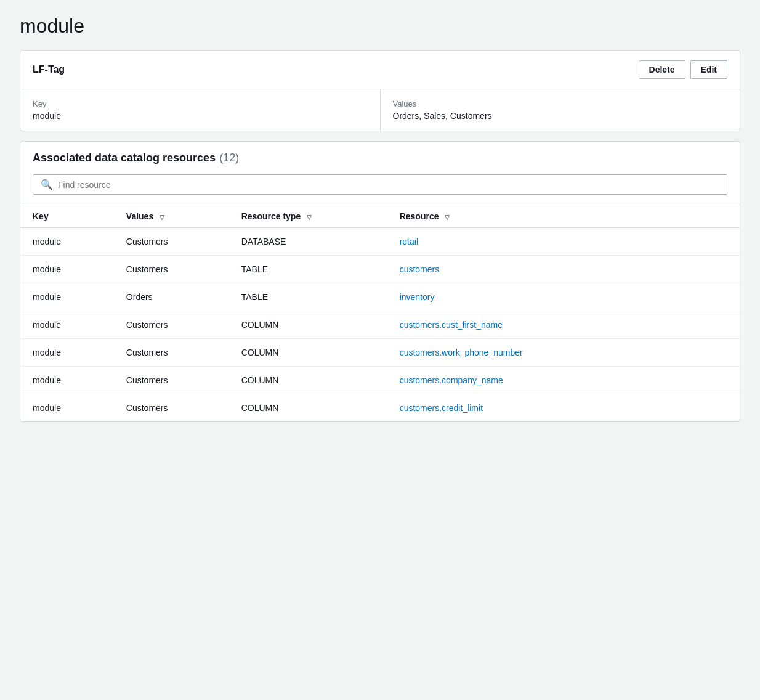 This screenshot has width=760, height=700. I want to click on values-value: Orders, Sales, Customers, so click(560, 116).